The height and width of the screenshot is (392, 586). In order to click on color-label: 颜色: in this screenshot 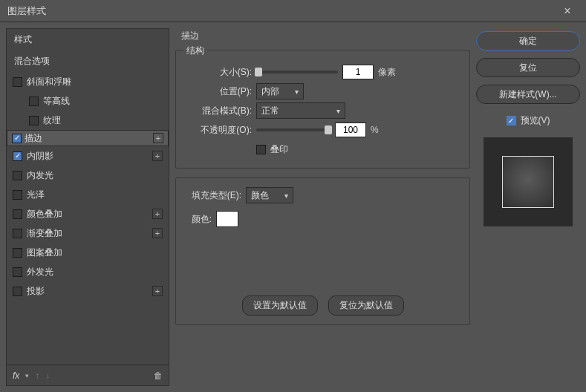, I will do `click(198, 220)`.